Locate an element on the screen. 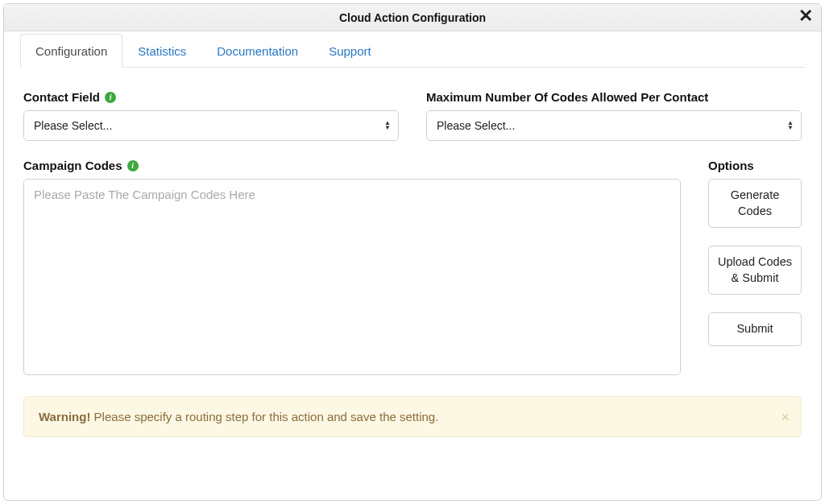 This screenshot has width=825, height=504. campaign-codes-label-text: Campaign Codes is located at coordinates (73, 166).